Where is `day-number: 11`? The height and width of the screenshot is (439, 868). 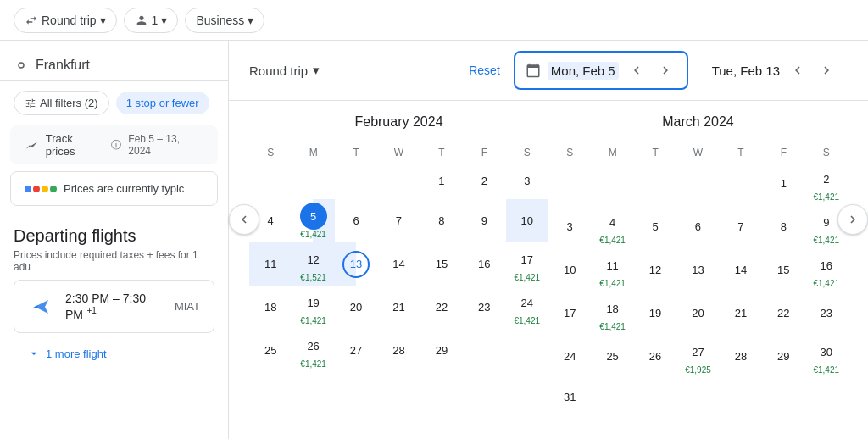
day-number: 11 is located at coordinates (613, 265).